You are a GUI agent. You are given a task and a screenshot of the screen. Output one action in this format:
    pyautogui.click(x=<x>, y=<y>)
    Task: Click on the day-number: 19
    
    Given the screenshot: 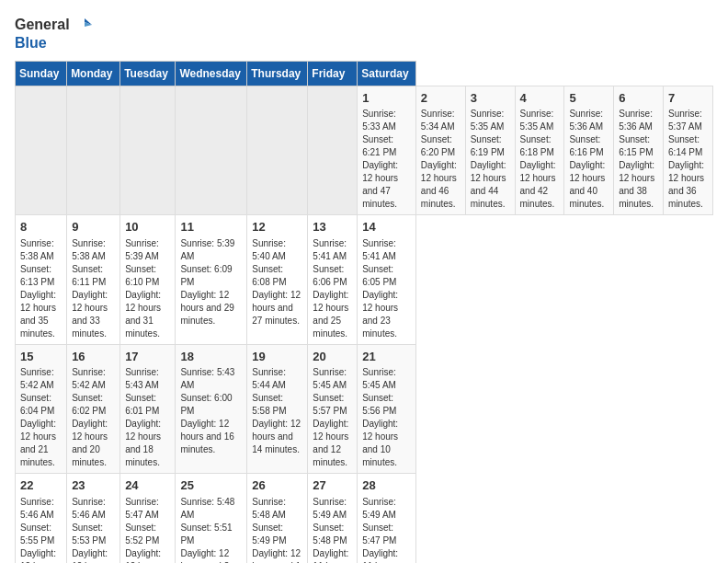 What is the action you would take?
    pyautogui.click(x=278, y=357)
    